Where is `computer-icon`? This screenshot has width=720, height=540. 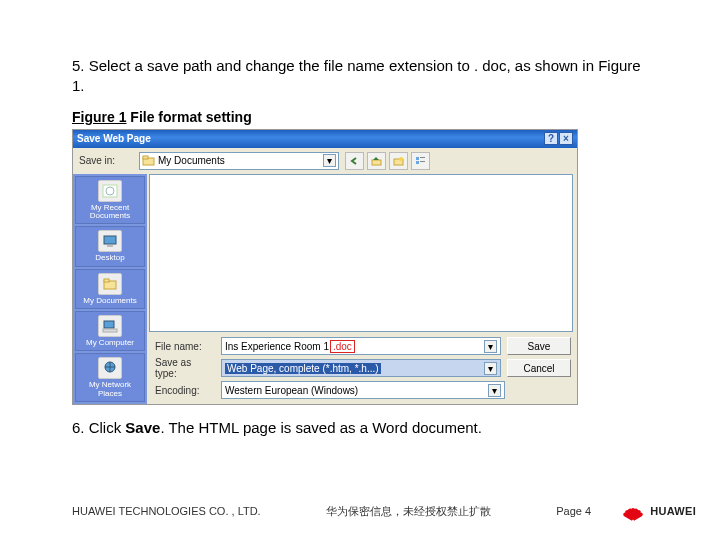 computer-icon is located at coordinates (110, 326).